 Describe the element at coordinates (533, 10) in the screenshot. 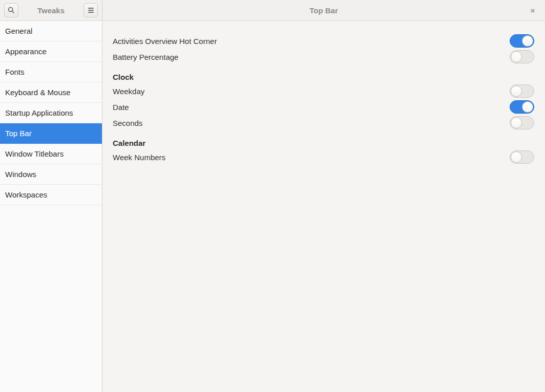

I see `close-icon: ×` at that location.